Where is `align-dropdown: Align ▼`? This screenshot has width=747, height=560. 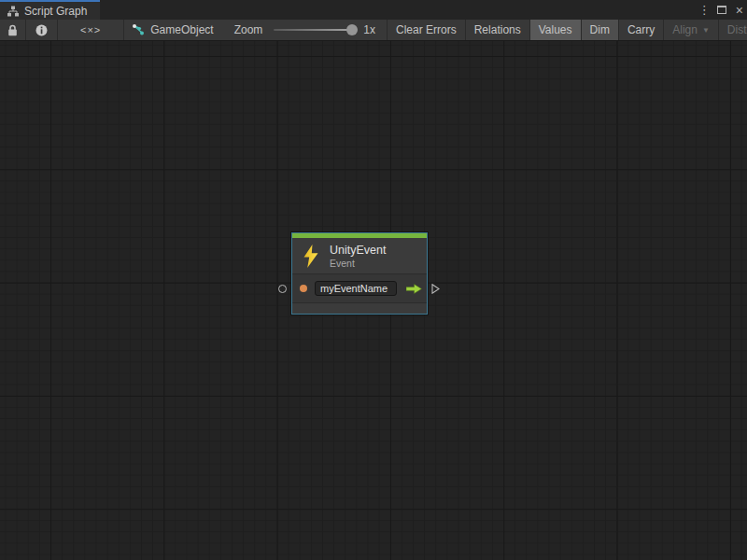 align-dropdown: Align ▼ is located at coordinates (691, 30).